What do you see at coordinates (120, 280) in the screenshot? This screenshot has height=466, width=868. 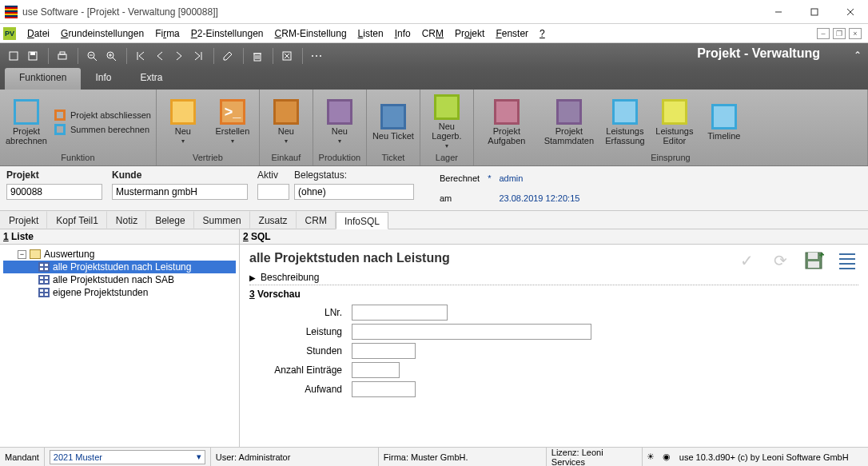 I see `tree-item-1: alle Projektstuden nach SAB` at bounding box center [120, 280].